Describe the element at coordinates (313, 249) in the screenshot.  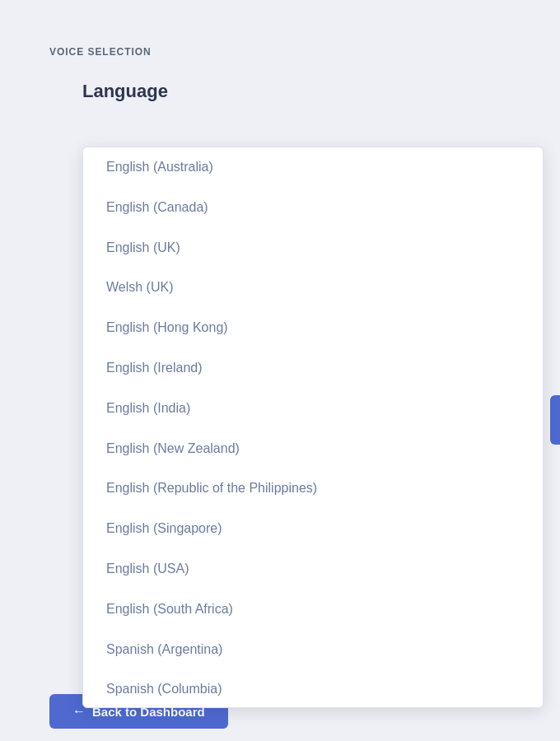
I see `language-option: English (UK)` at that location.